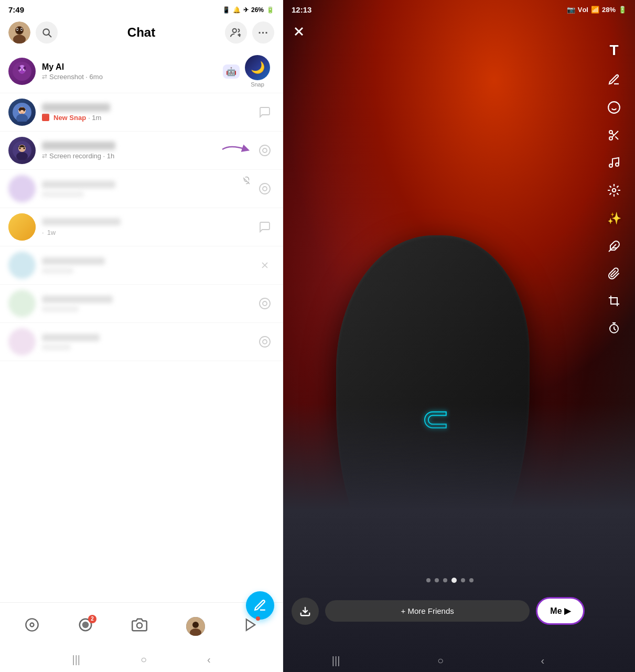 The height and width of the screenshot is (672, 635). What do you see at coordinates (139, 626) in the screenshot?
I see `nav-camera` at bounding box center [139, 626].